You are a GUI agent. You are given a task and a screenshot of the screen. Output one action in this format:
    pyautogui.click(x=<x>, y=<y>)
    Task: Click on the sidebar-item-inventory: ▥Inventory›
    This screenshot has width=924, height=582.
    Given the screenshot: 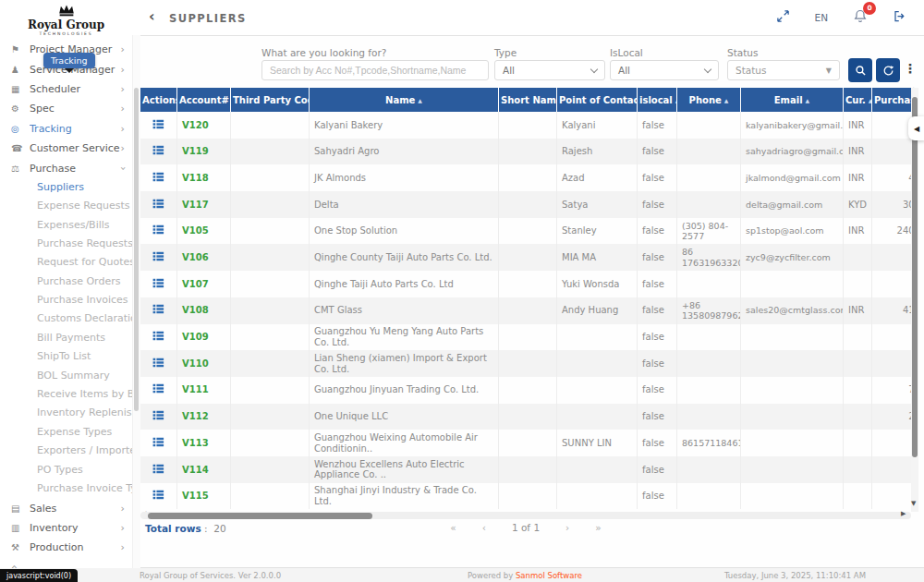 What is the action you would take?
    pyautogui.click(x=67, y=528)
    